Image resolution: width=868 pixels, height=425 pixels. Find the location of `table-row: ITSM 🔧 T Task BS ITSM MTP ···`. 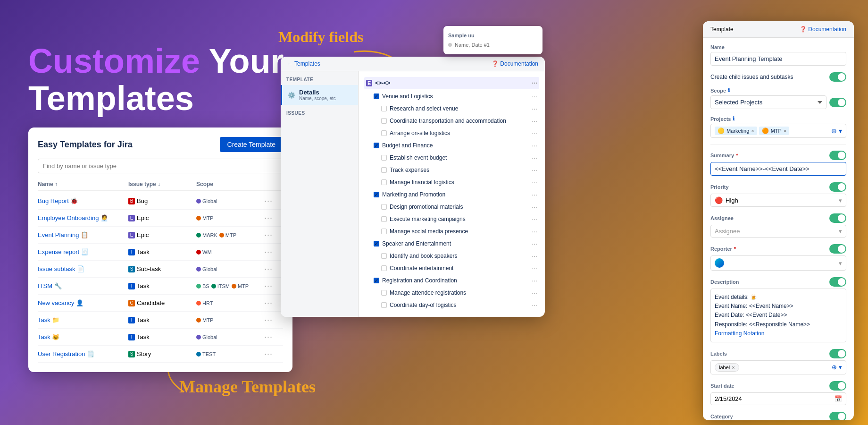

table-row: ITSM 🔧 T Task BS ITSM MTP ··· is located at coordinates (160, 286).